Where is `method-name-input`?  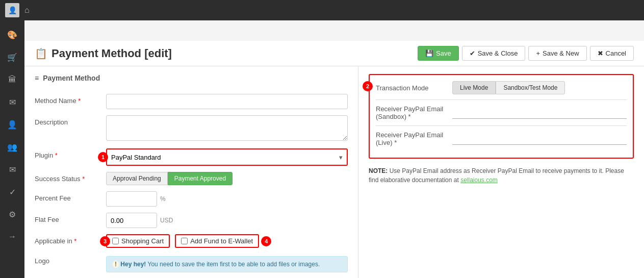 method-name-input is located at coordinates (227, 102).